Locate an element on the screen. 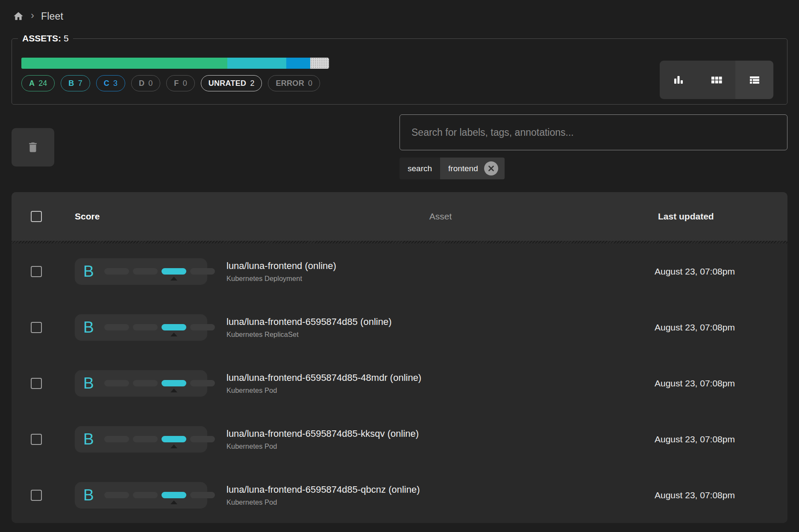 This screenshot has height=532, width=799. assets-label: ASSETS: is located at coordinates (42, 38).